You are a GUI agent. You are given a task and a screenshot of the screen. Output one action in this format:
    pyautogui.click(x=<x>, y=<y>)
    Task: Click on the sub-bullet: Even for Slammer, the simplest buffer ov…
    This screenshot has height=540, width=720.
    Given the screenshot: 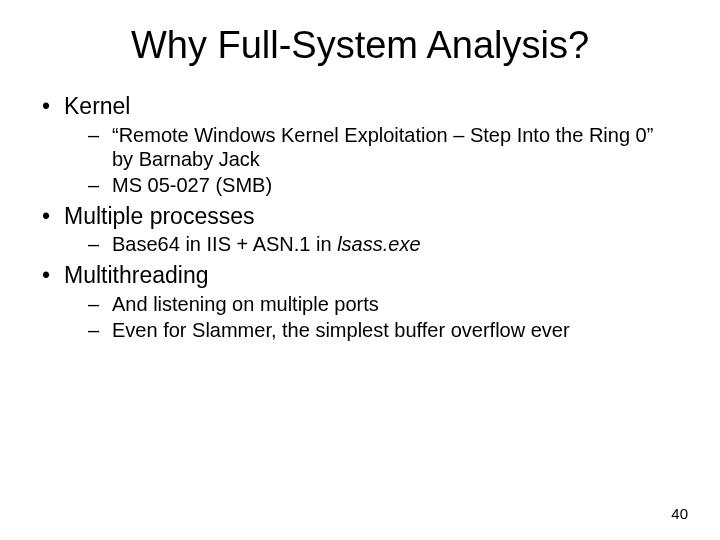 What is the action you would take?
    pyautogui.click(x=372, y=330)
    